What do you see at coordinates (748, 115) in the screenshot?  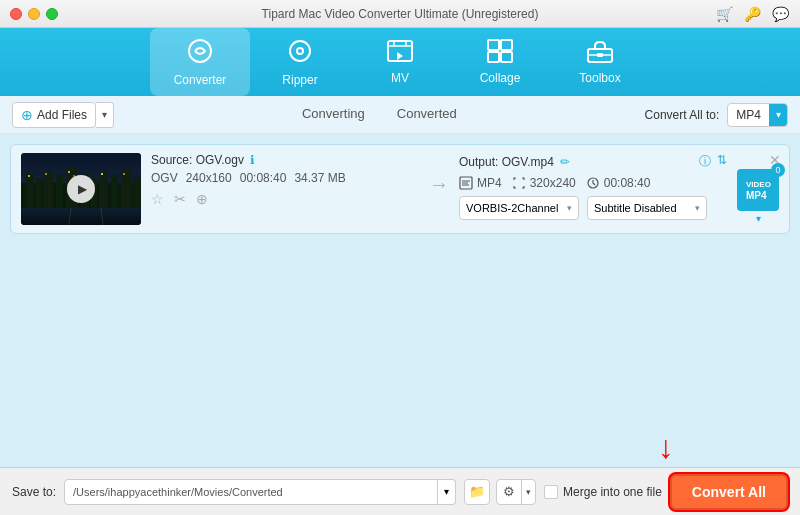 I see `format-value: MP4` at bounding box center [748, 115].